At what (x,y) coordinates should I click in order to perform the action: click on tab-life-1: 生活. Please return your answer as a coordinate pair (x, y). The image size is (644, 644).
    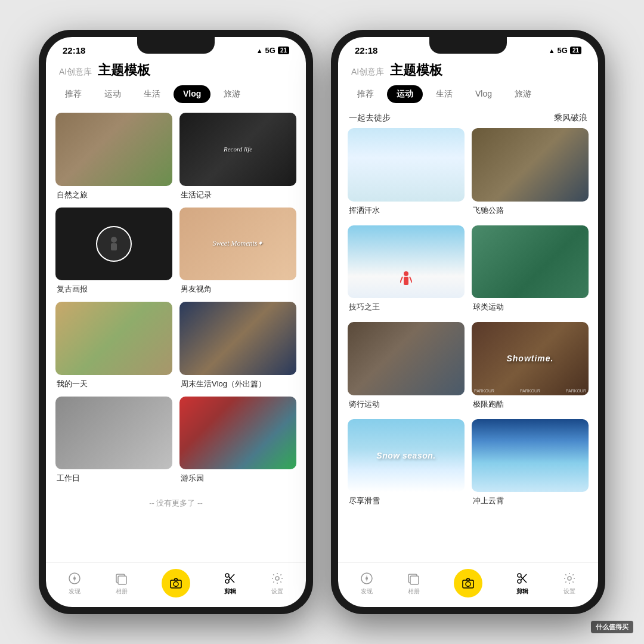
    Looking at the image, I should click on (152, 94).